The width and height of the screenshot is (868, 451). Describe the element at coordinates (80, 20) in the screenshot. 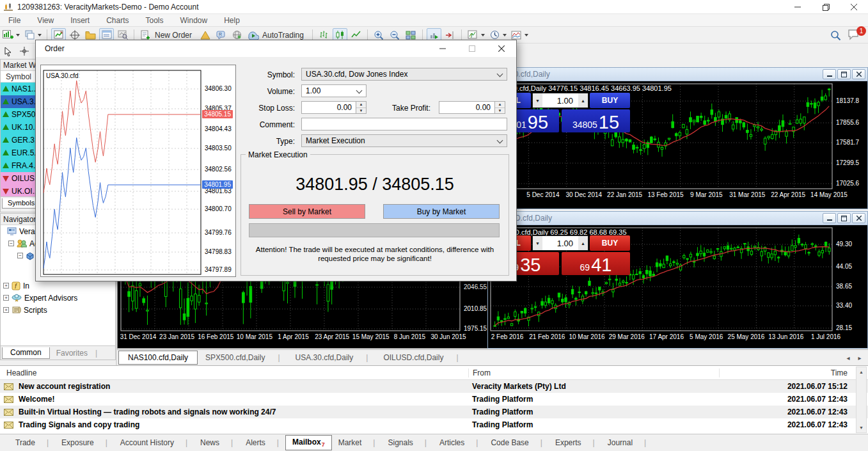

I see `menu-item: Insert` at that location.